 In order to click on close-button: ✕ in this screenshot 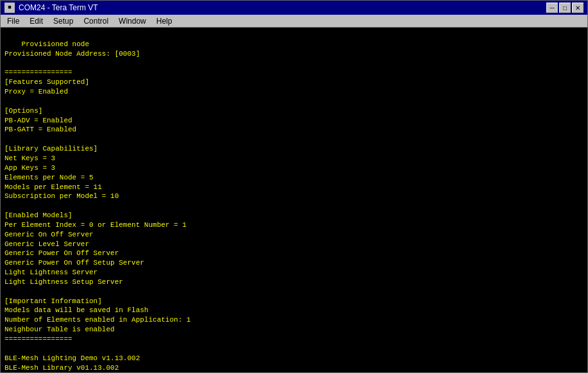, I will do `click(578, 8)`.